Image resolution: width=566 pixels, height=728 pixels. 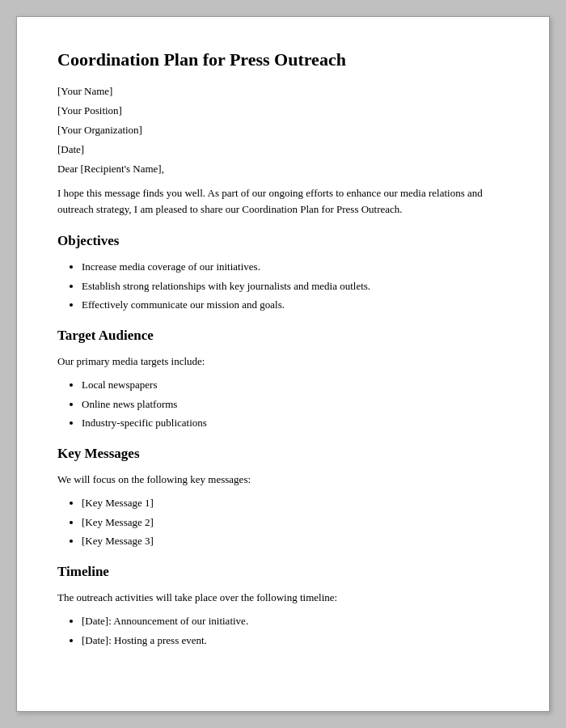 What do you see at coordinates (283, 60) in the screenshot?
I see `document-title: Coordination Plan for Press Outreach` at bounding box center [283, 60].